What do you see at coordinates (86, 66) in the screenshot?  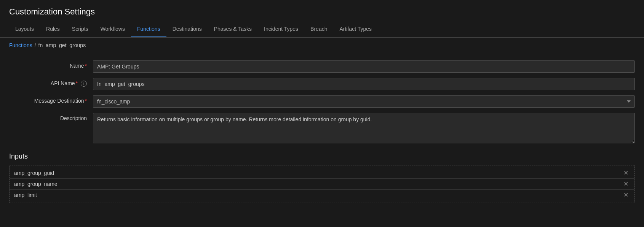 I see `name-required-star: *` at bounding box center [86, 66].